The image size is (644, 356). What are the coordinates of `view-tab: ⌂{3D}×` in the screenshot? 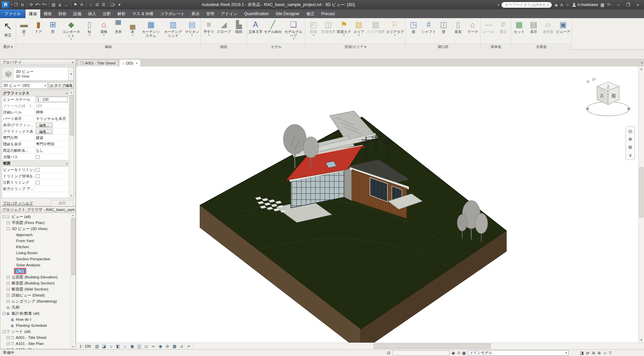 It's located at (130, 63).